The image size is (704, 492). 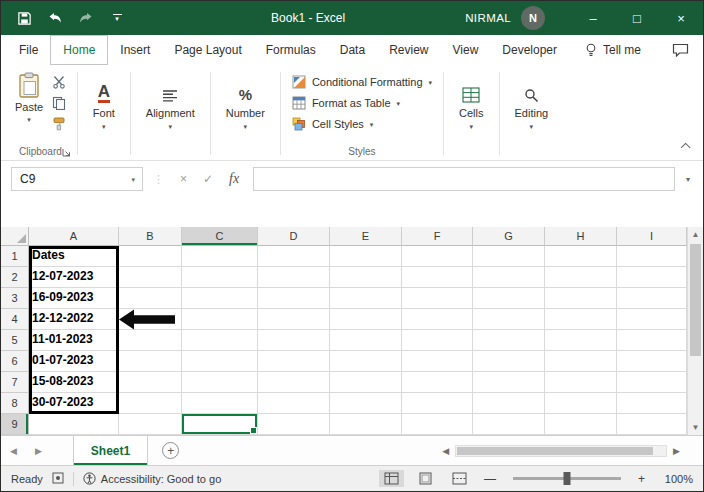 I want to click on comments-button, so click(x=680, y=50).